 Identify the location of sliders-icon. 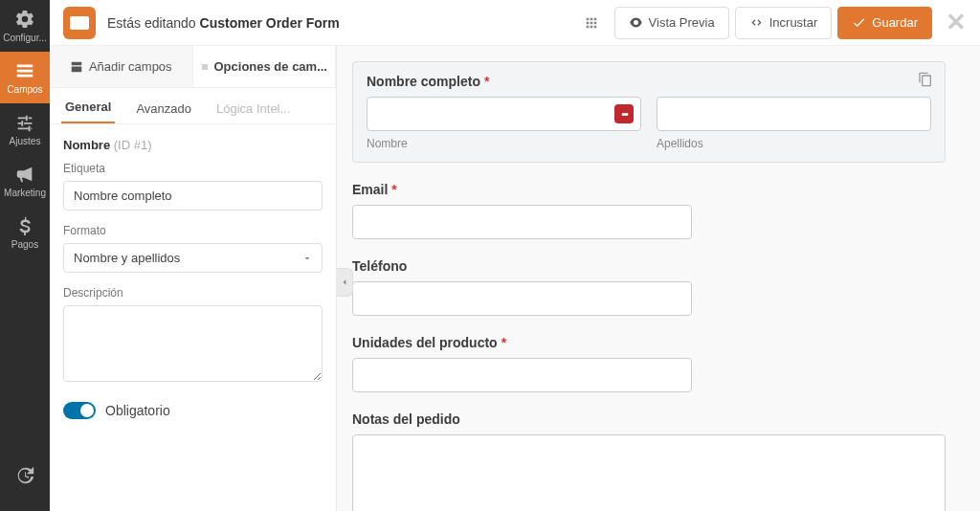
(25, 122).